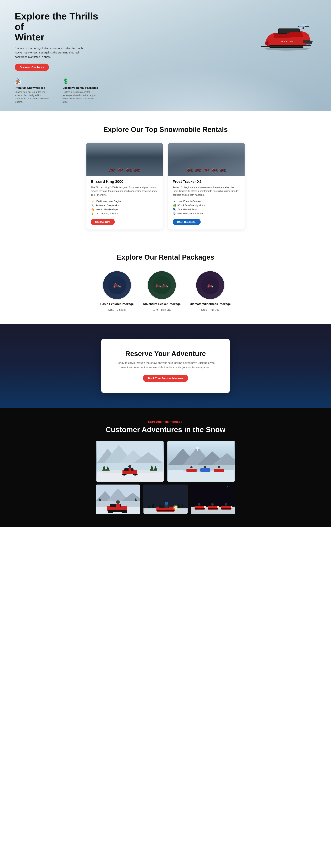 The height and width of the screenshot is (868, 331). I want to click on frost-title: Frost Tracker X2, so click(206, 182).